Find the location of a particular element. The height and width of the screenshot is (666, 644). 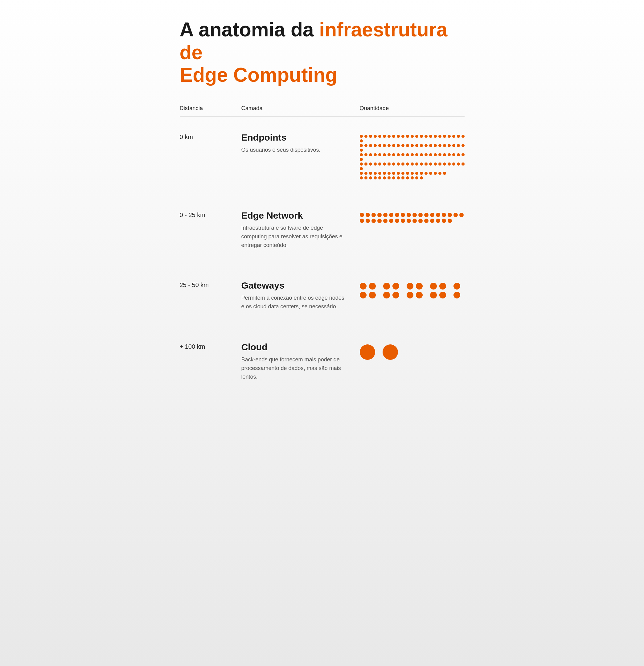

layer-desc-edge-network: Infraestrutura e software de edge comput… is located at coordinates (294, 237).